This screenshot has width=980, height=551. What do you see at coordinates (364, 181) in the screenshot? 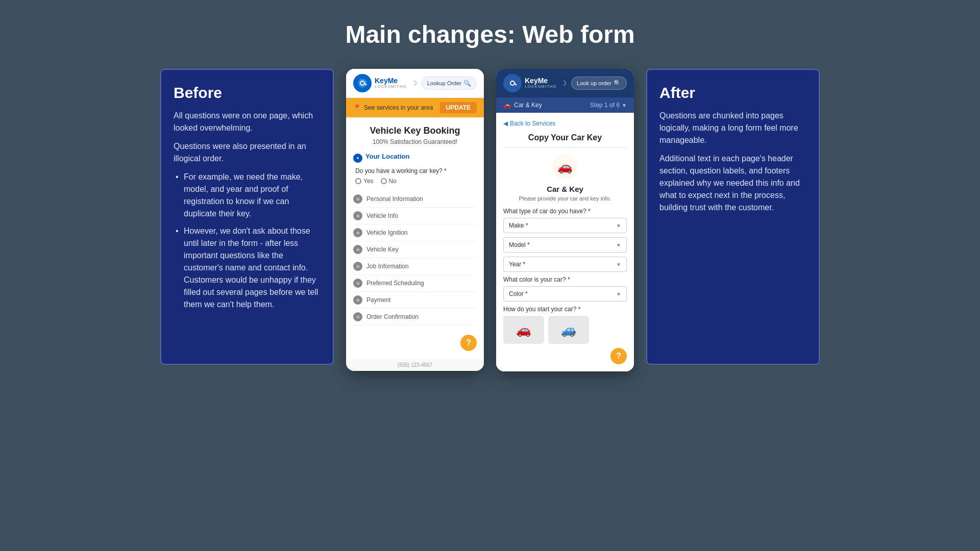
I see `radio-yes: Yes` at bounding box center [364, 181].